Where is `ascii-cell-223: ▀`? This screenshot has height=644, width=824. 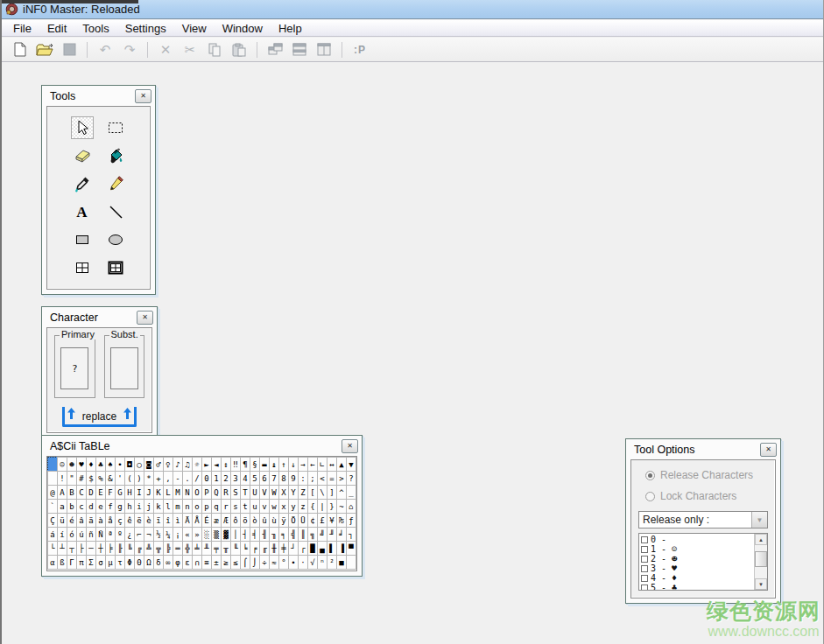 ascii-cell-223: ▀ is located at coordinates (351, 548).